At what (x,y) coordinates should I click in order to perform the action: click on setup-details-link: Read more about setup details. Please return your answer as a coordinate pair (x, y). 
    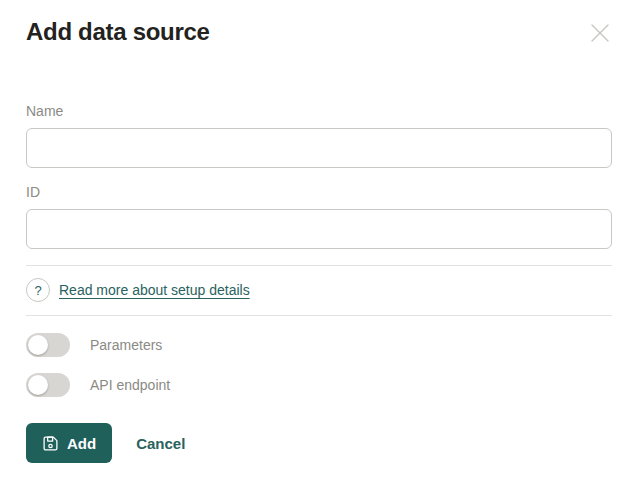
    Looking at the image, I should click on (154, 290).